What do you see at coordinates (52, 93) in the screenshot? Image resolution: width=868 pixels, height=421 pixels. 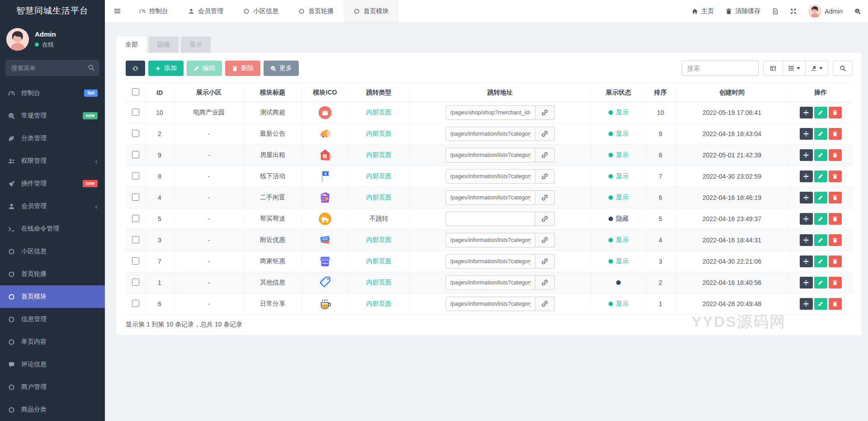 I see `sidebar-item-控制台: 控制台hot` at bounding box center [52, 93].